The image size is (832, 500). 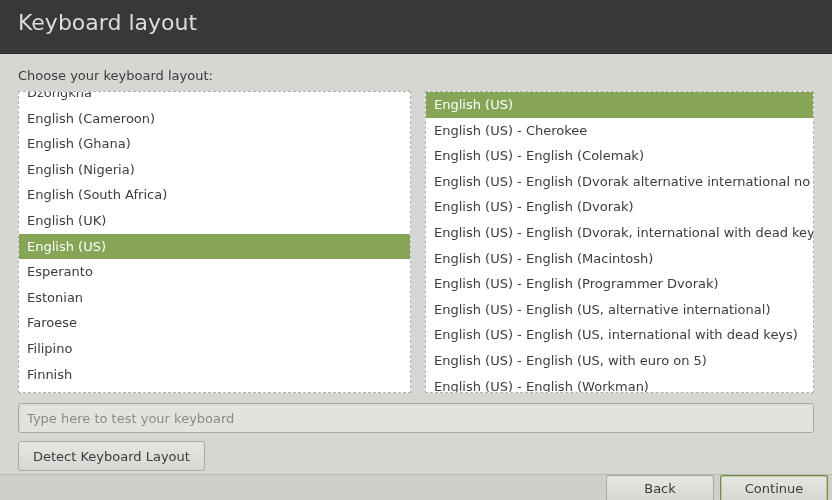 What do you see at coordinates (214, 298) in the screenshot?
I see `list-item: Estonian` at bounding box center [214, 298].